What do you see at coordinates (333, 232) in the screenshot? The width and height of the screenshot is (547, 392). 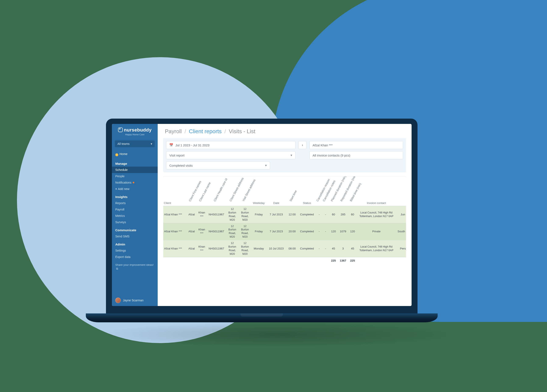 I see `table-cell: 120` at bounding box center [333, 232].